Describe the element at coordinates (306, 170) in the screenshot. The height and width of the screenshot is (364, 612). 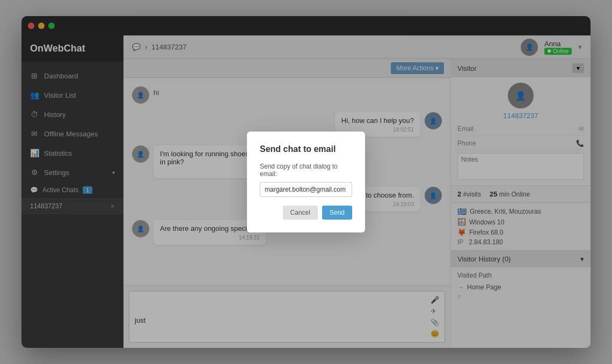
I see `modal-description: Send copy of chat dialog to email:` at that location.